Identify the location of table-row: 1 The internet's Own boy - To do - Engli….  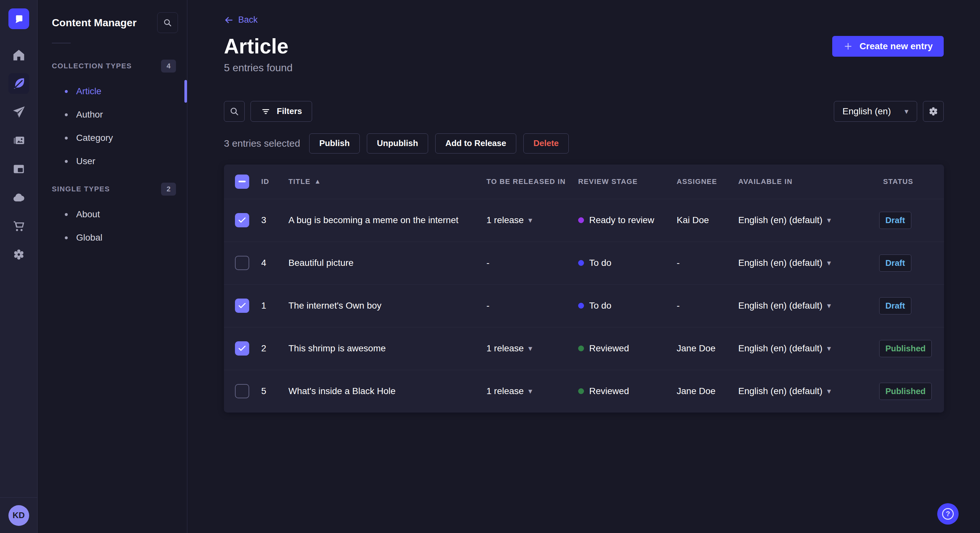
(584, 306).